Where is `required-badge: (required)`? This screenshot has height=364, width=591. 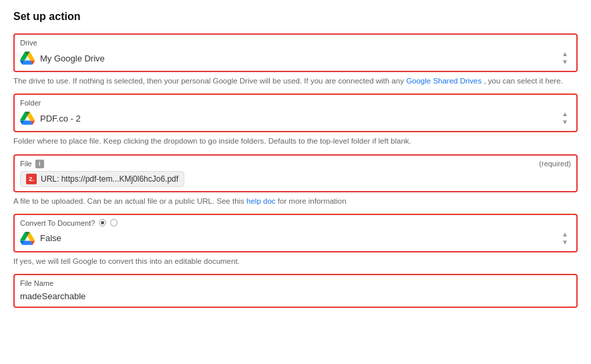
required-badge: (required) is located at coordinates (555, 164).